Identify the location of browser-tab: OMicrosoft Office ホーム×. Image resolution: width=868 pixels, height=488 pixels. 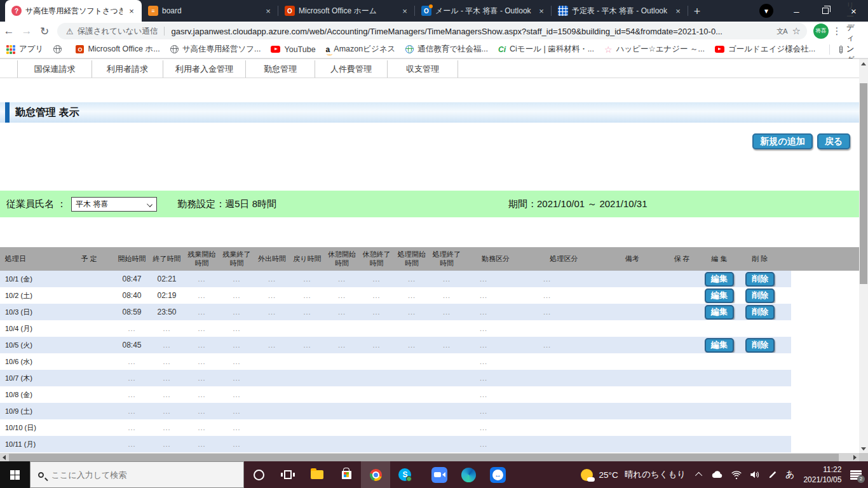
(347, 11).